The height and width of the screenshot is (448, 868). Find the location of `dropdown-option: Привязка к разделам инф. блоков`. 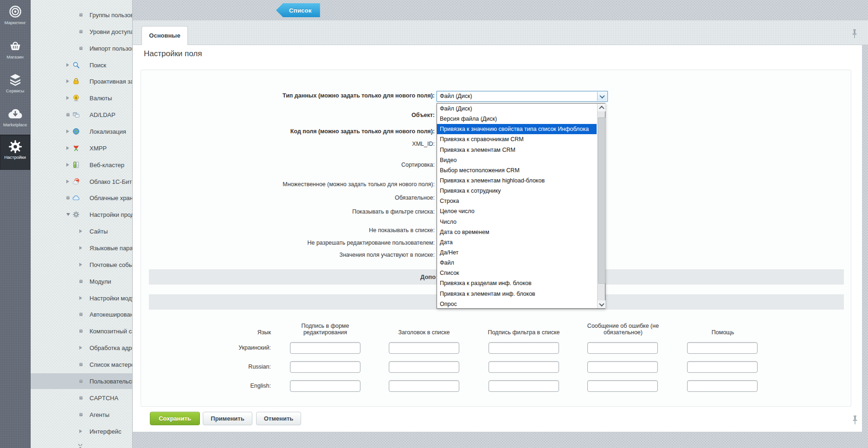

dropdown-option: Привязка к разделам инф. блоков is located at coordinates (517, 283).